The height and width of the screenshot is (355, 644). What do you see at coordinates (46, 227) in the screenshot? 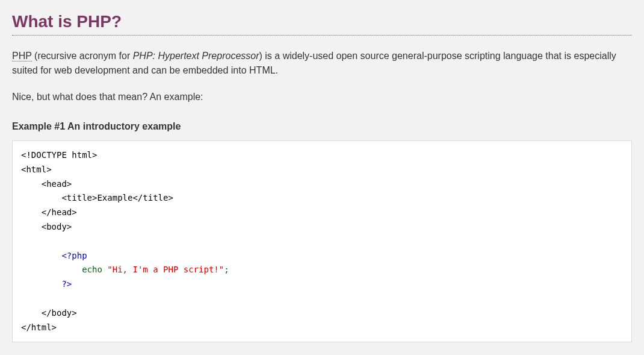
I see `code-line: <body>` at bounding box center [46, 227].